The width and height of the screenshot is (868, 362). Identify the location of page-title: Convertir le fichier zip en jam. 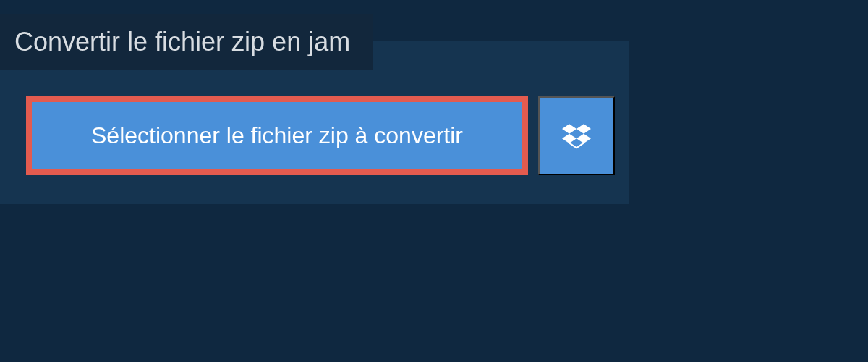
(182, 42).